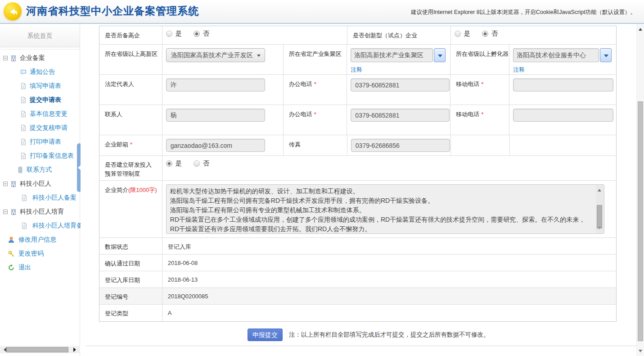  I want to click on email-label: 企业邮箱, so click(117, 144).